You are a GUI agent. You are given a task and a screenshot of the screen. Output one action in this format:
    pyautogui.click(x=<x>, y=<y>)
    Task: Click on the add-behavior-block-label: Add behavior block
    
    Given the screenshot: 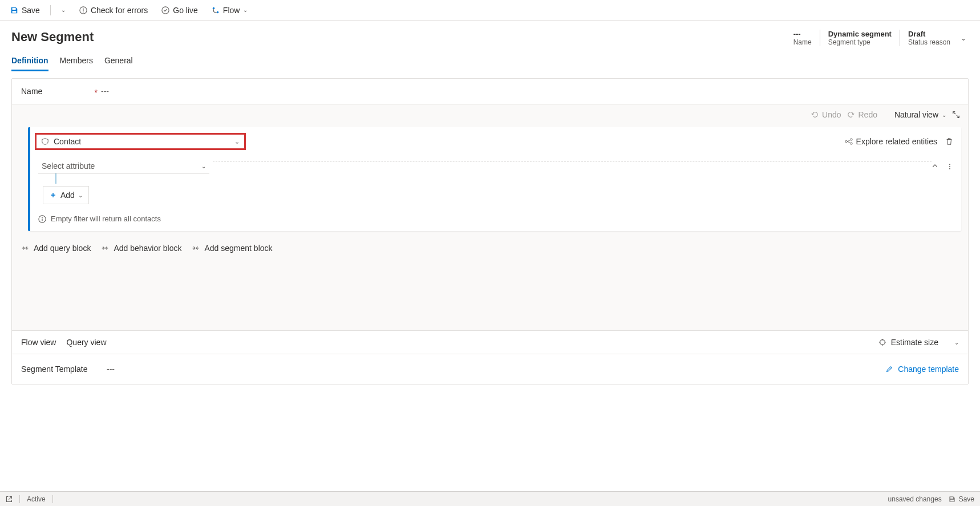 What is the action you would take?
    pyautogui.click(x=147, y=248)
    